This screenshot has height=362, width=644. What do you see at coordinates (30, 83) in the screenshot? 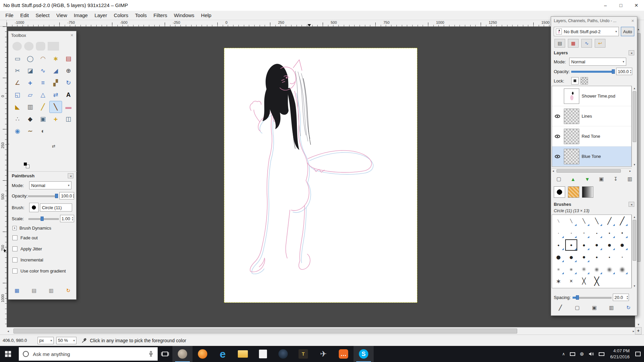
I see `move-tool: +` at bounding box center [30, 83].